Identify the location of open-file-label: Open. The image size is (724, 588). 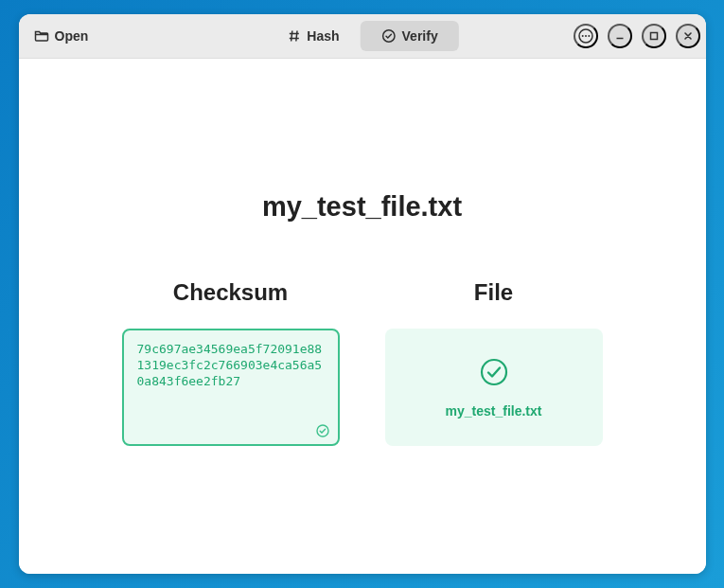
(72, 36).